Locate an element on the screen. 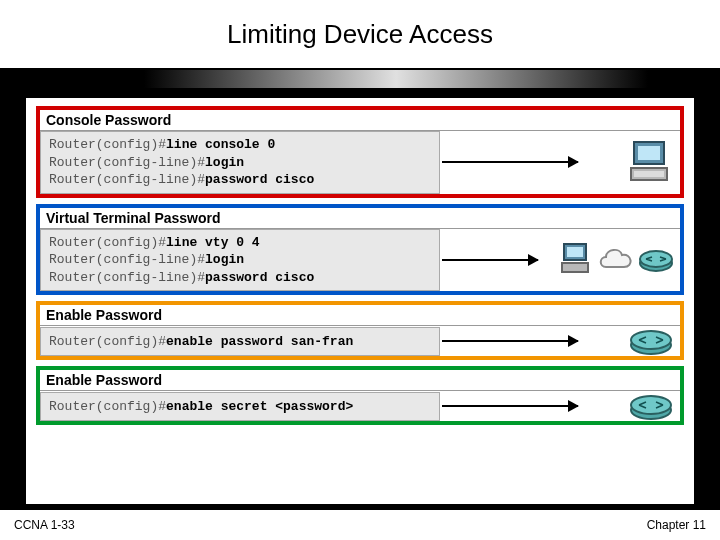 This screenshot has height=540, width=720. slide-title: Limiting Device Access is located at coordinates (360, 34).